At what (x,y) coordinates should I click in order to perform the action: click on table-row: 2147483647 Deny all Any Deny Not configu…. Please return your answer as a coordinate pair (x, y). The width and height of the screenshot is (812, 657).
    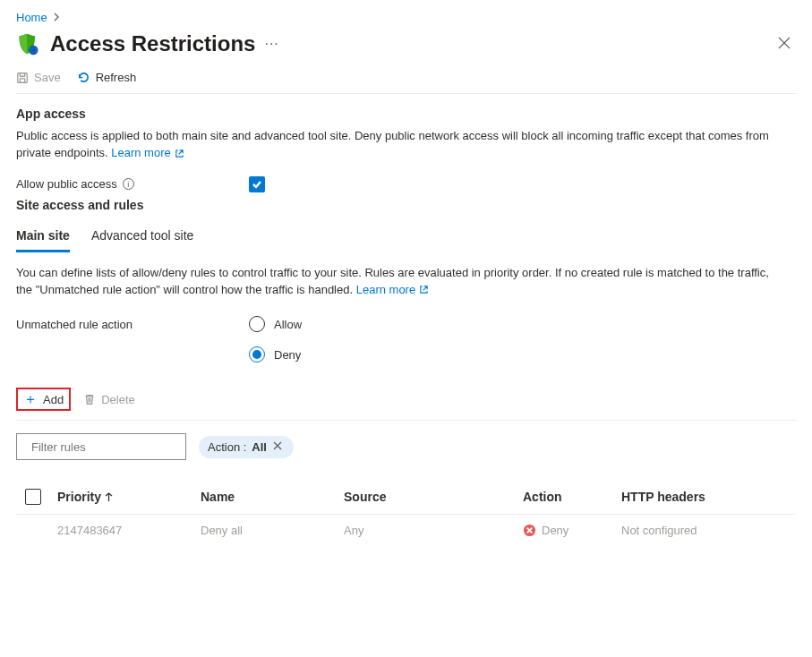
    Looking at the image, I should click on (406, 530).